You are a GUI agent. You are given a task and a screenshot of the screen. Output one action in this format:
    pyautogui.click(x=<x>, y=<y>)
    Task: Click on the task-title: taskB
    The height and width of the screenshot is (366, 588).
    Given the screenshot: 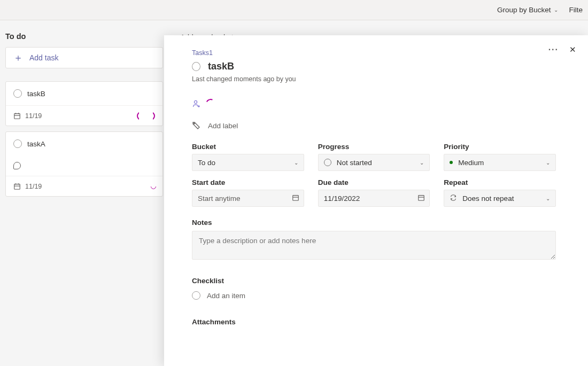 What is the action you would take?
    pyautogui.click(x=221, y=66)
    